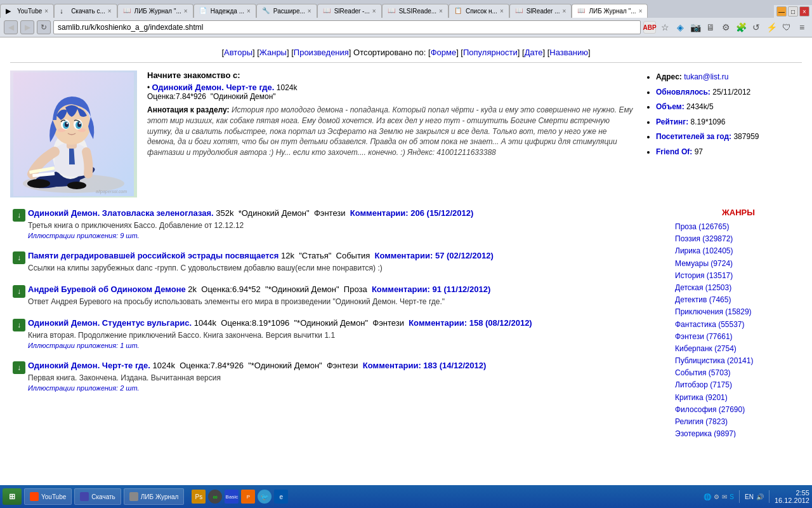 Image resolution: width=812 pixels, height=508 pixels. I want to click on illustrations-link-4: Иллюстрации приложения: 1 шт., so click(84, 345).